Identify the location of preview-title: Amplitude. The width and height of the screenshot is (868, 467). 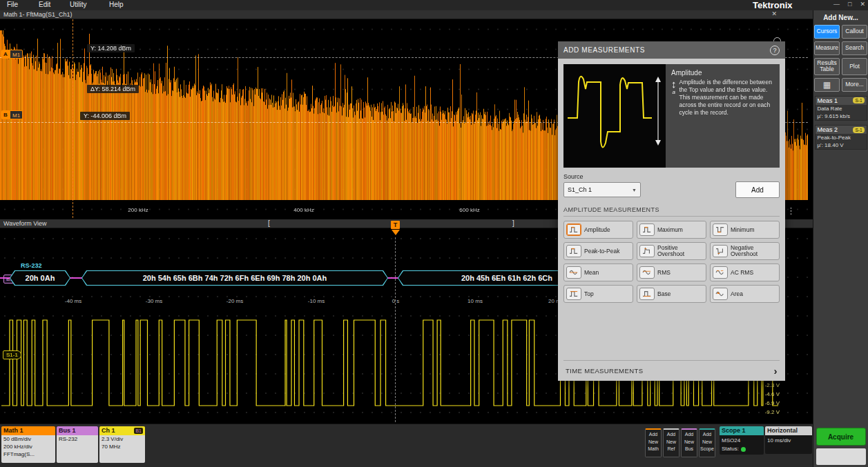
(722, 73).